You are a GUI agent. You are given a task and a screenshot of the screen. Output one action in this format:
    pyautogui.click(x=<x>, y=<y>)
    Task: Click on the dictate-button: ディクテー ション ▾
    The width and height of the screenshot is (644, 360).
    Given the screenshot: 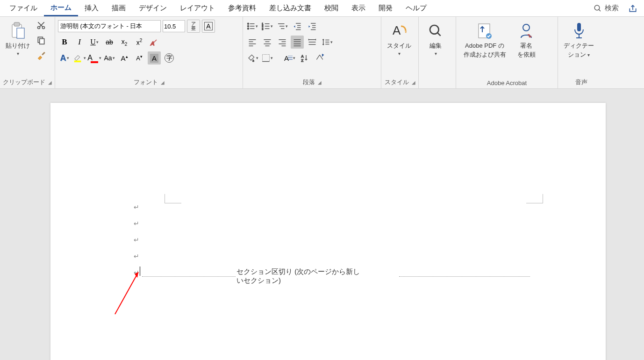 What is the action you would take?
    pyautogui.click(x=579, y=48)
    